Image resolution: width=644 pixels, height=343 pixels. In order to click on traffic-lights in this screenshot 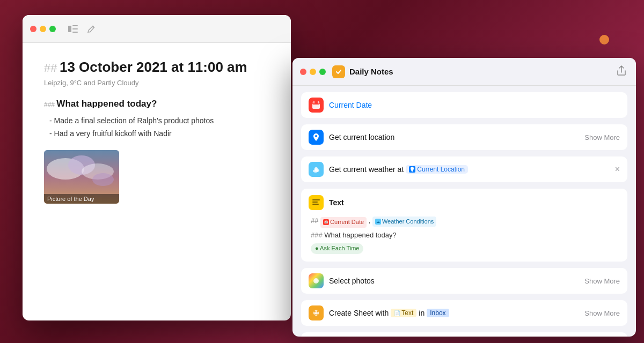, I will do `click(43, 29)`.